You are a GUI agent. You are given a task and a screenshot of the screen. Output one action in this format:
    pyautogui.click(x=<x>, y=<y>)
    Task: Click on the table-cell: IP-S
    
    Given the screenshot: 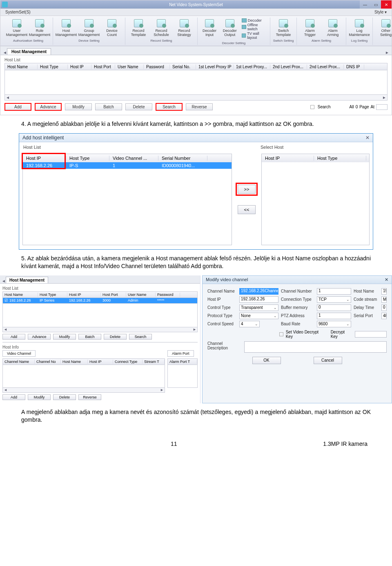 What is the action you would take?
    pyautogui.click(x=88, y=166)
    